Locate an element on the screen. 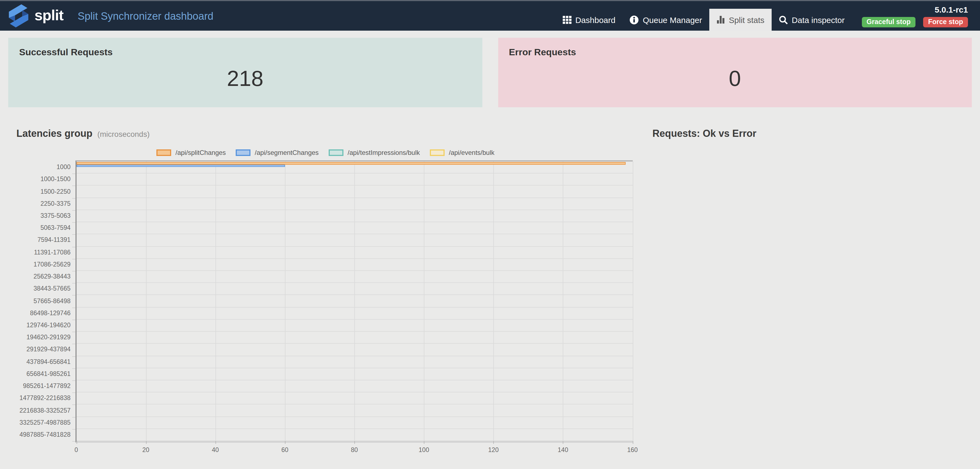 The height and width of the screenshot is (469, 980). force-stop-button: Force stop is located at coordinates (945, 22).